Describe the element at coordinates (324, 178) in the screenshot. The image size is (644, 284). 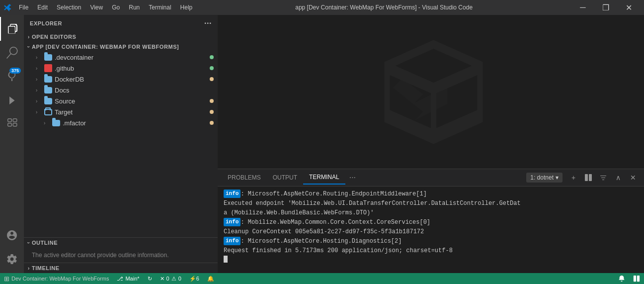
I see `tab-terminal: TERMINAL` at that location.